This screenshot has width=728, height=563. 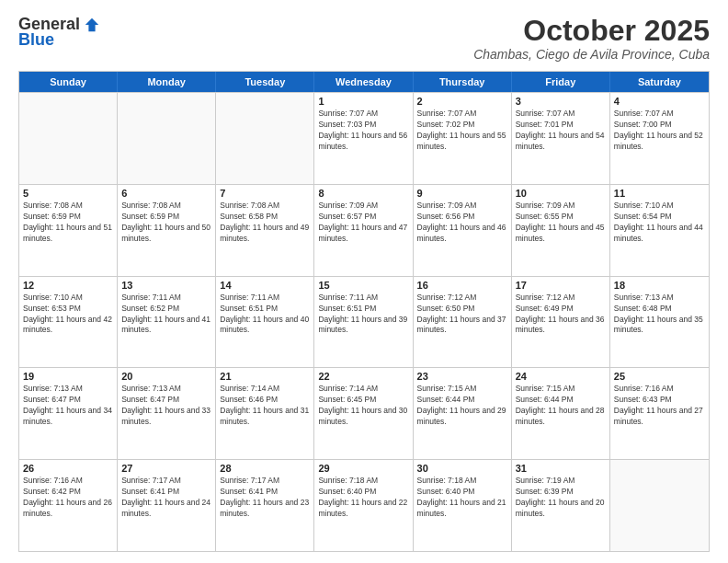 I want to click on day-info: Sunrise: 7:07 AM Sunset: 7:01 PM Dayligh…, so click(x=561, y=131).